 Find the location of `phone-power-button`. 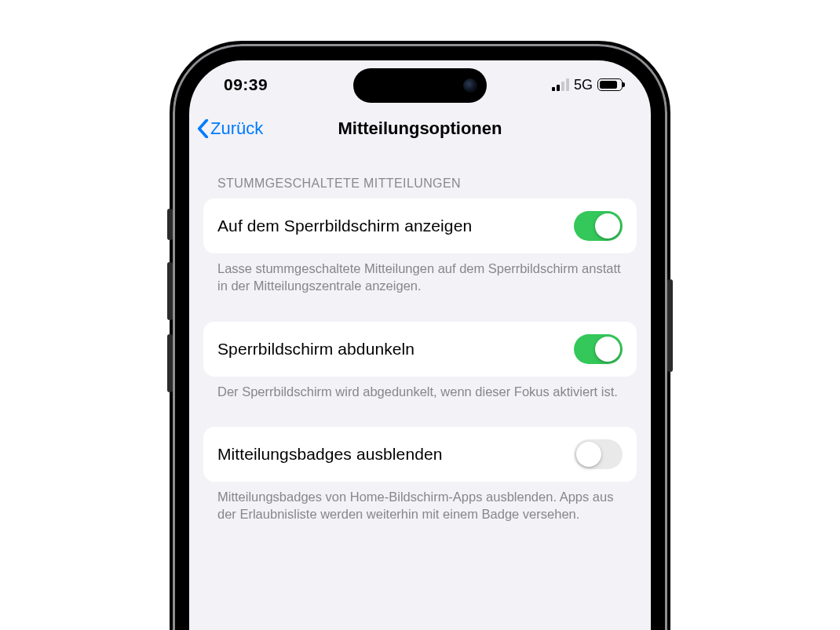

phone-power-button is located at coordinates (670, 326).